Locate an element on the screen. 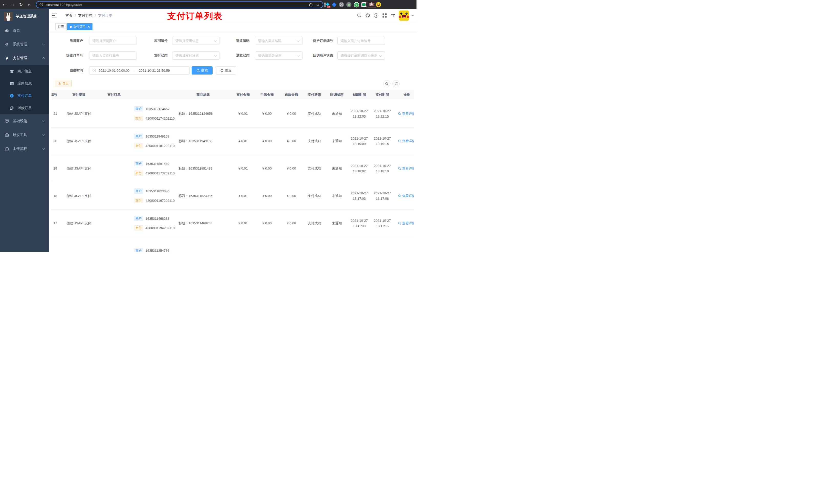 This screenshot has width=833, height=504. top-navbar: 首页 / 支付管理 / 支付订单 支付订单列表 ? TT is located at coordinates (233, 16).